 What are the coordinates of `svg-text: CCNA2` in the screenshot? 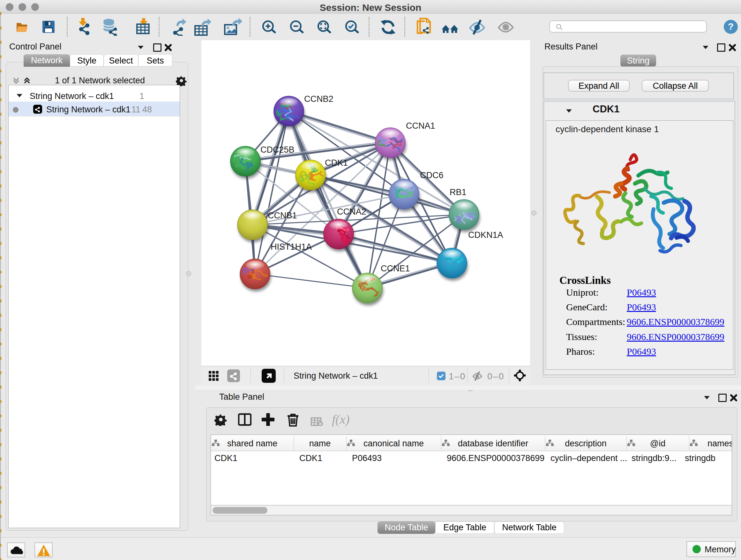 It's located at (352, 212).